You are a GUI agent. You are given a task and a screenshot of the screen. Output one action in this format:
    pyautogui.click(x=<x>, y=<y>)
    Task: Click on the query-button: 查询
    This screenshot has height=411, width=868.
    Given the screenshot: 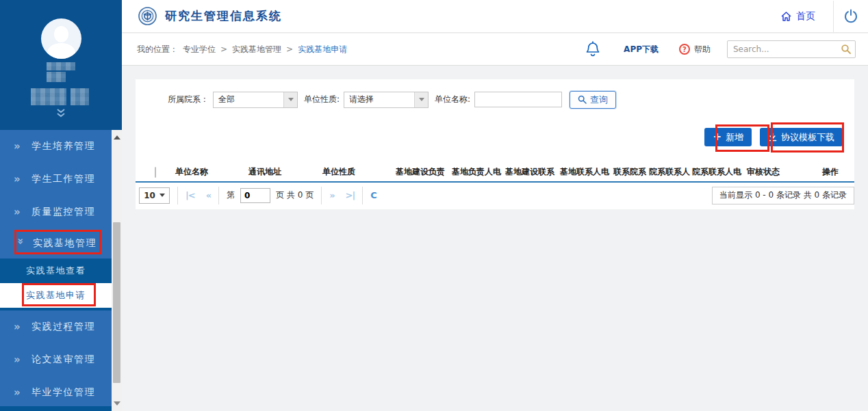 What is the action you would take?
    pyautogui.click(x=593, y=100)
    